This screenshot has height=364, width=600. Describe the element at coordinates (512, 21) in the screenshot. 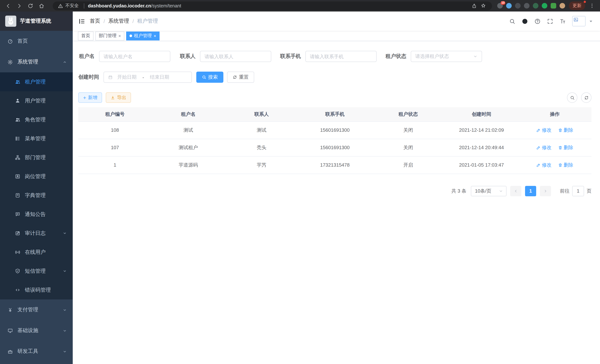

I see `header-search-icon` at that location.